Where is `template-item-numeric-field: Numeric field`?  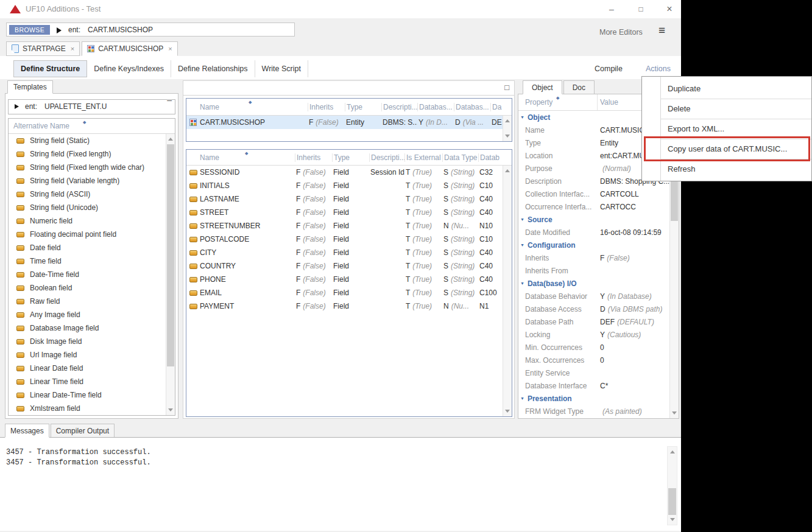 template-item-numeric-field: Numeric field is located at coordinates (87, 221).